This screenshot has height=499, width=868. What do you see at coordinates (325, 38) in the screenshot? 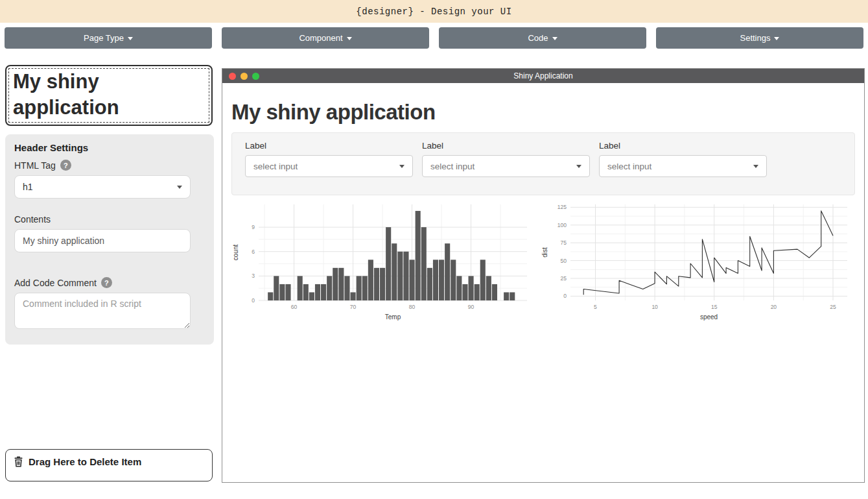
I see `component-dropdown-button: Component` at bounding box center [325, 38].